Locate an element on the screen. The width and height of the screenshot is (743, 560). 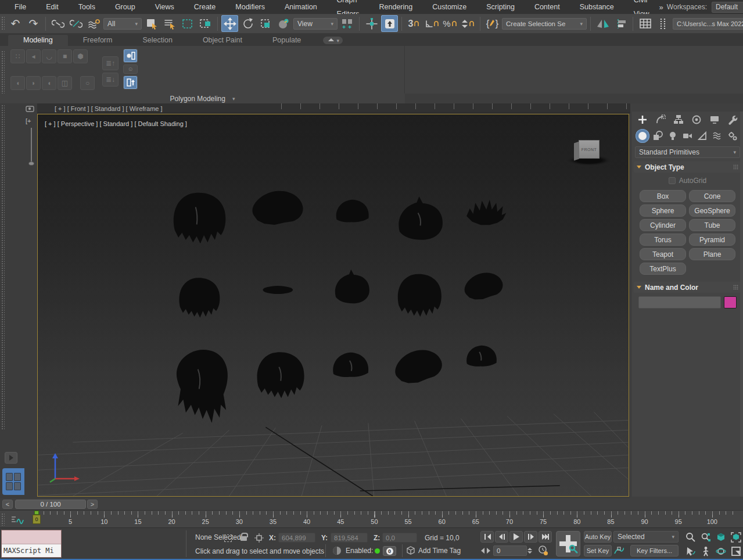
time-configuration-icon is located at coordinates (543, 551).